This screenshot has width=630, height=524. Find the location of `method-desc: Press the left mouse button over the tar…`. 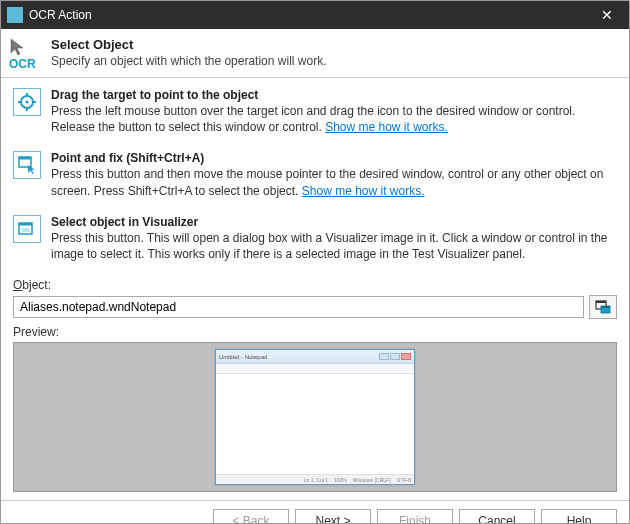

method-desc: Press the left mouse button over the tar… is located at coordinates (334, 119).